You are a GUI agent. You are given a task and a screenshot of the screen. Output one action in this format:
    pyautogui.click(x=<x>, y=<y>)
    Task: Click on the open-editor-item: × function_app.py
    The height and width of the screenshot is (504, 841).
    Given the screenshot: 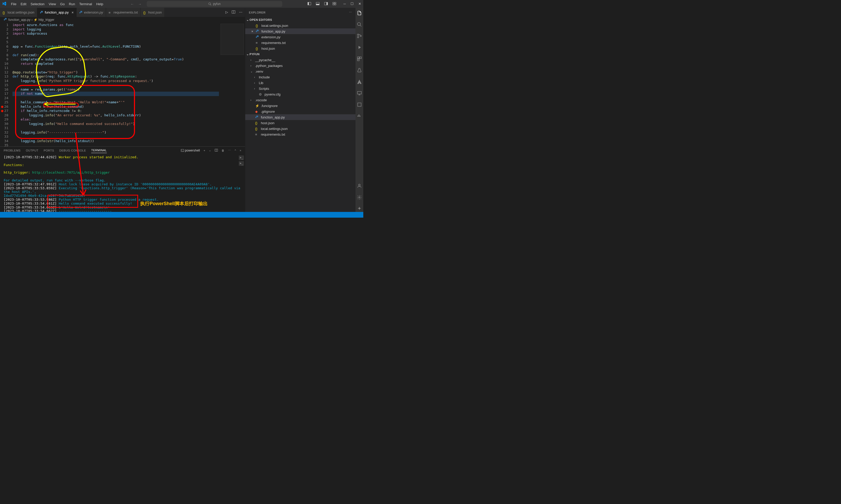 What is the action you would take?
    pyautogui.click(x=301, y=31)
    